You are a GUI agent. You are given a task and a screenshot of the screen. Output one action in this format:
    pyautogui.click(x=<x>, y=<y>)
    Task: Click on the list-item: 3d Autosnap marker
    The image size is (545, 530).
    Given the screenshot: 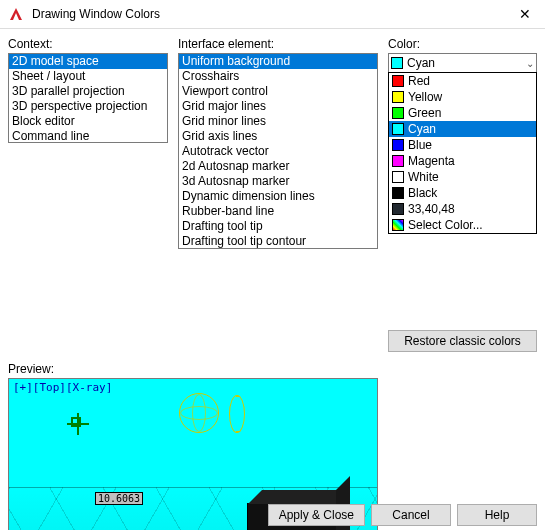 What is the action you would take?
    pyautogui.click(x=278, y=182)
    